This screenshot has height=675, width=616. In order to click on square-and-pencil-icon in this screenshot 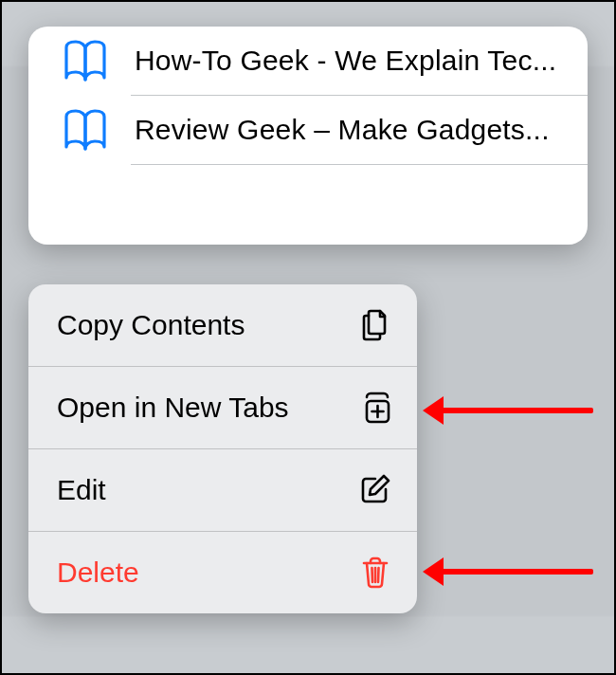, I will do `click(375, 490)`.